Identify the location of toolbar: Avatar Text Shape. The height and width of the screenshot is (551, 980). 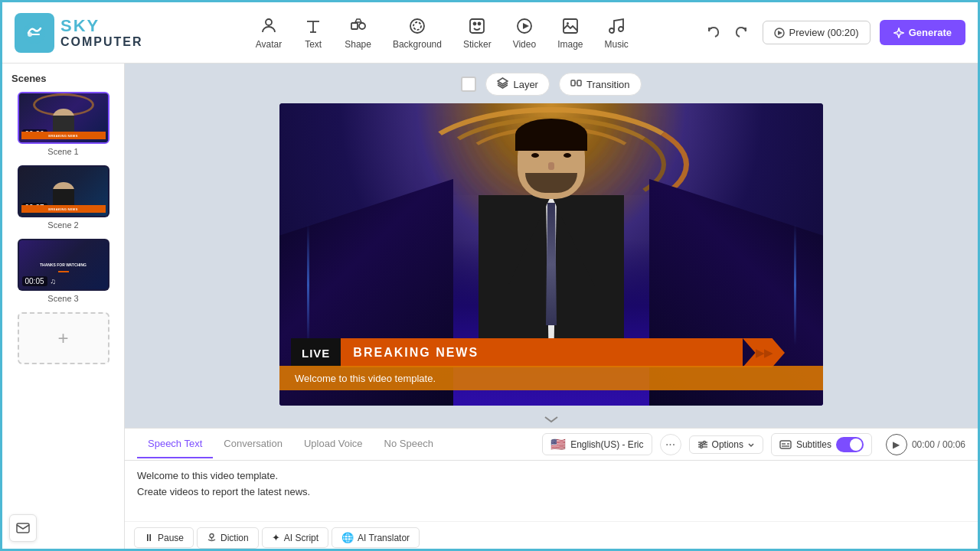
(443, 33).